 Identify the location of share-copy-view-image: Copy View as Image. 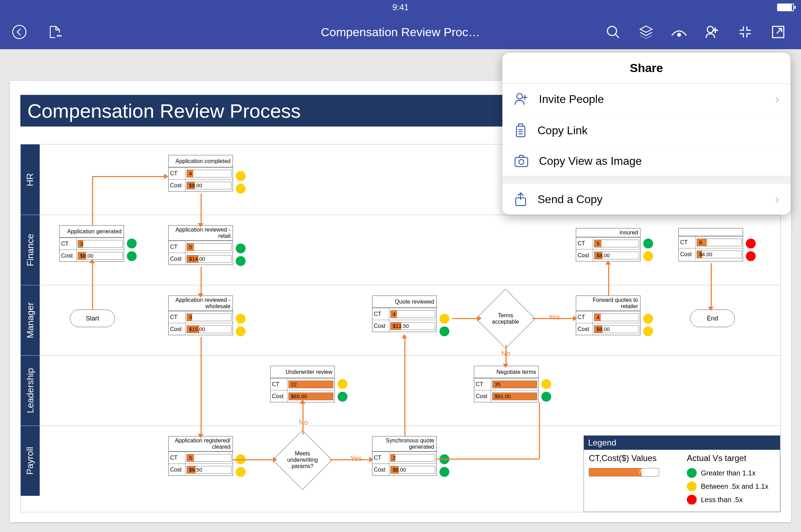
(646, 161).